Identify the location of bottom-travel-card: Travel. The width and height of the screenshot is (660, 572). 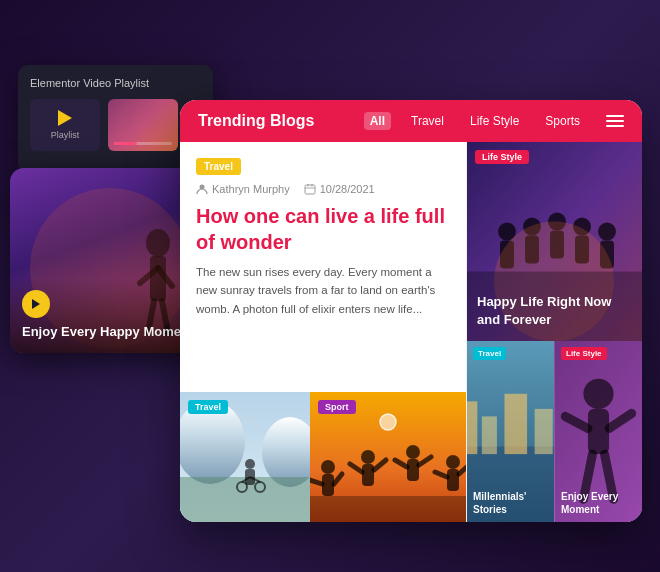
(245, 457).